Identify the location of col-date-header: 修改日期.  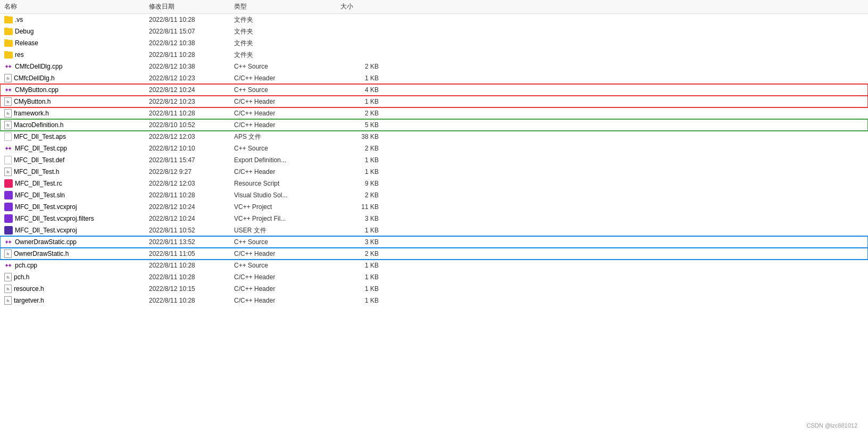
(191, 6).